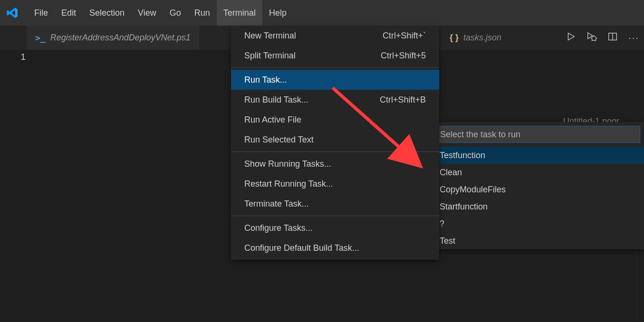 The height and width of the screenshot is (322, 644). Describe the element at coordinates (335, 140) in the screenshot. I see `menu-run-selected-text: Run Selected Text` at that location.